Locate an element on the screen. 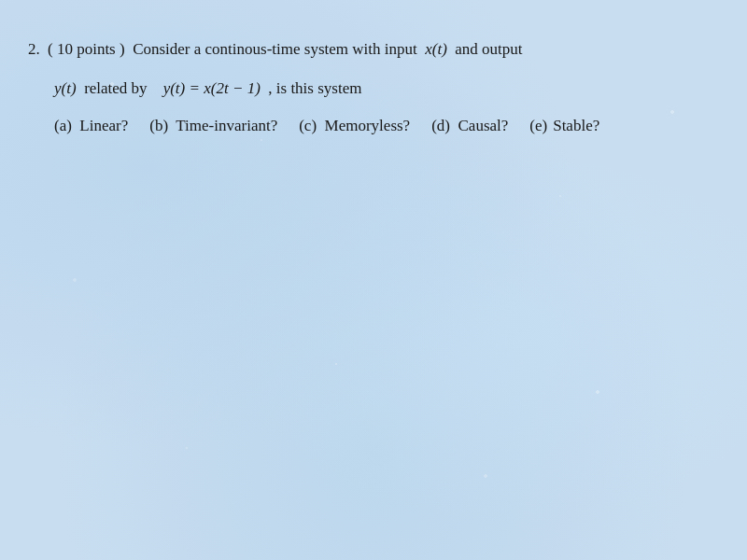 The image size is (747, 560). question-points: ( 10 points ) is located at coordinates (86, 49).